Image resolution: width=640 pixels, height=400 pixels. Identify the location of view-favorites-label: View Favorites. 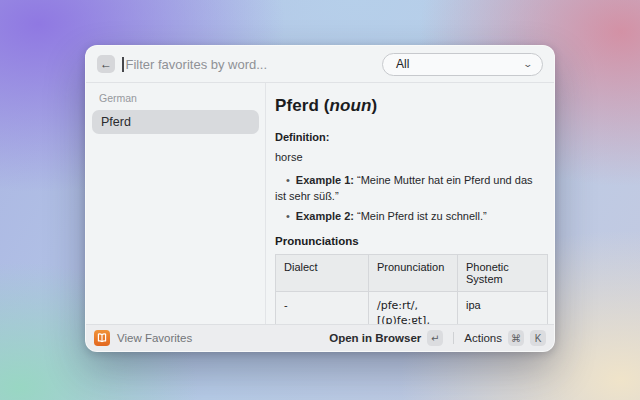
(223, 338).